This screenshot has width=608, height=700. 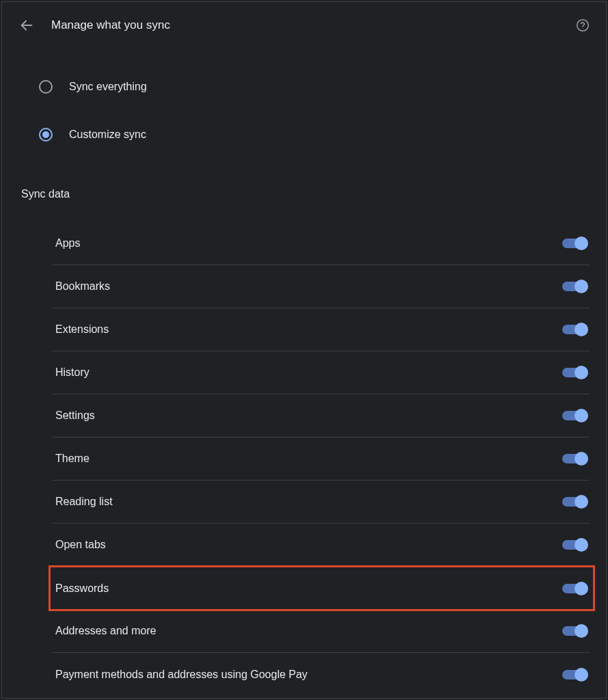 What do you see at coordinates (583, 25) in the screenshot?
I see `help-icon` at bounding box center [583, 25].